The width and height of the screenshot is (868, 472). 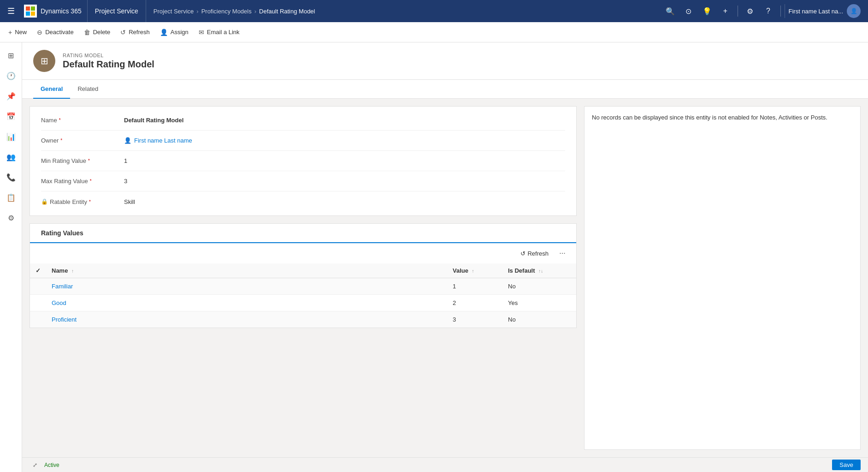 What do you see at coordinates (109, 61) in the screenshot?
I see `record-title-area: RATING MODEL Default Rating Model` at bounding box center [109, 61].